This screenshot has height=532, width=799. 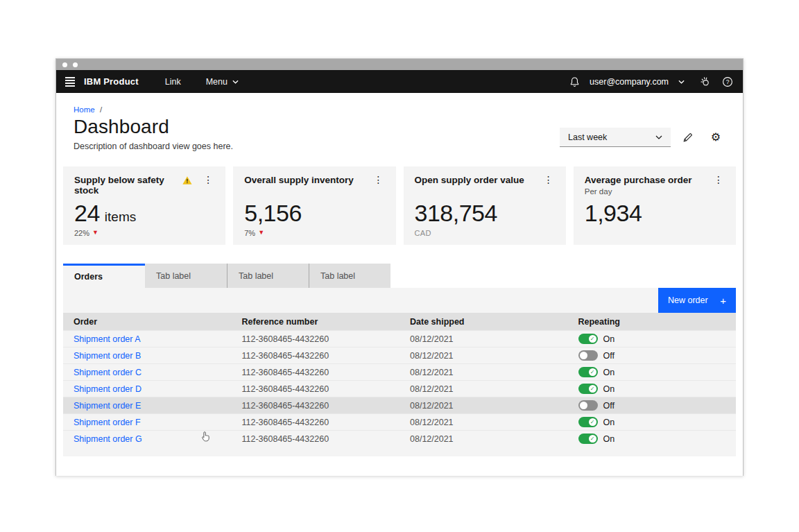 I want to click on table-header-row: Order Reference number Date shipped Repe…, so click(x=400, y=322).